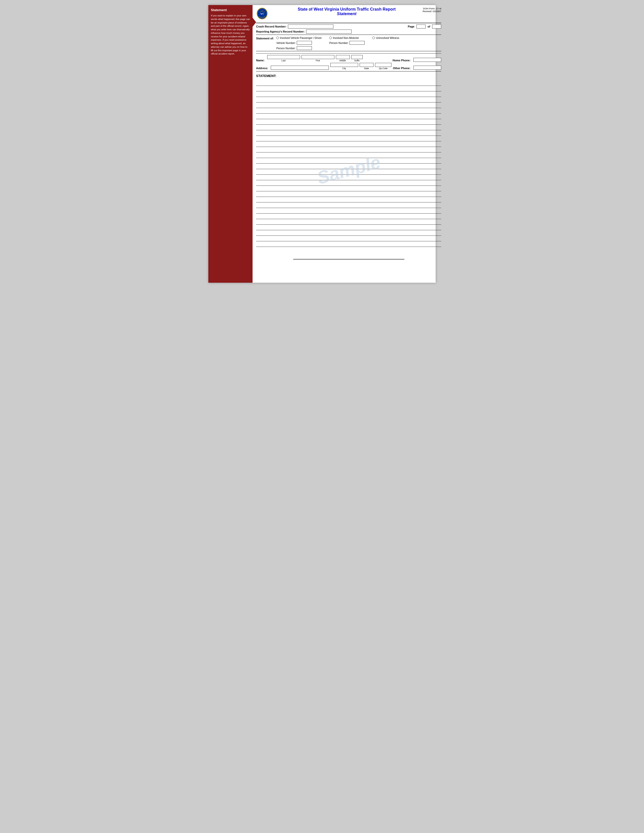 Image resolution: width=644 pixels, height=833 pixels. What do you see at coordinates (346, 38) in the screenshot?
I see `radio-label-2: Involved Non-Motorist` at bounding box center [346, 38].